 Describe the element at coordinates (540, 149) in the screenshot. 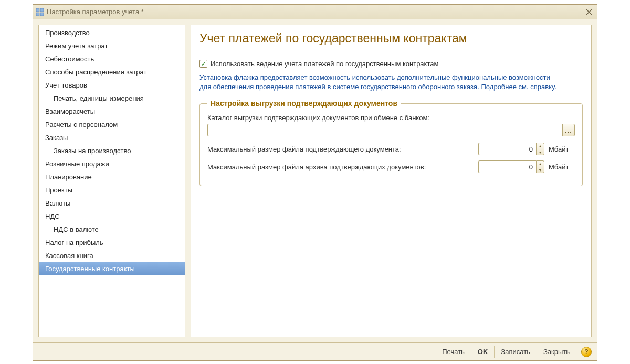

I see `max-file-spinner-buttons: ▲ ▼` at that location.